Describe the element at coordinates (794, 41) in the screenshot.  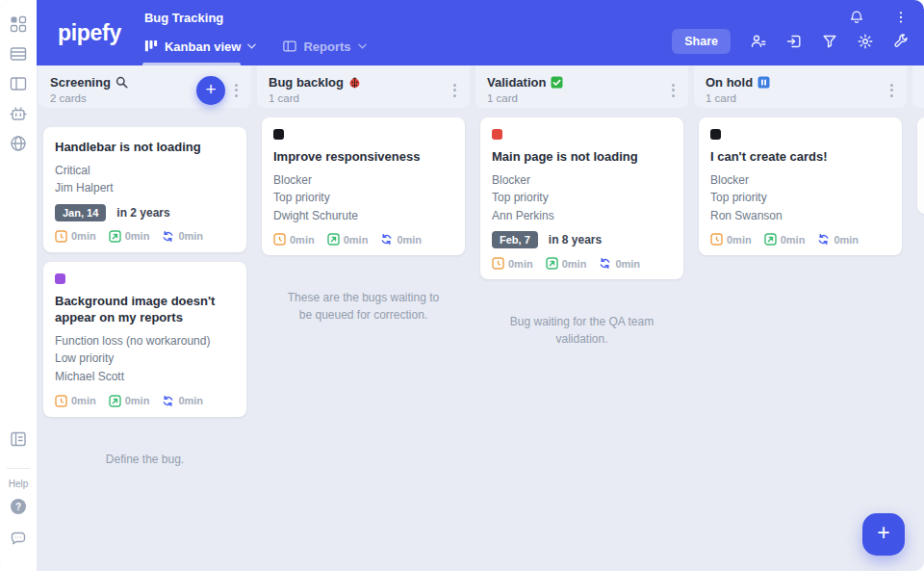
I see `import-export-icon` at that location.